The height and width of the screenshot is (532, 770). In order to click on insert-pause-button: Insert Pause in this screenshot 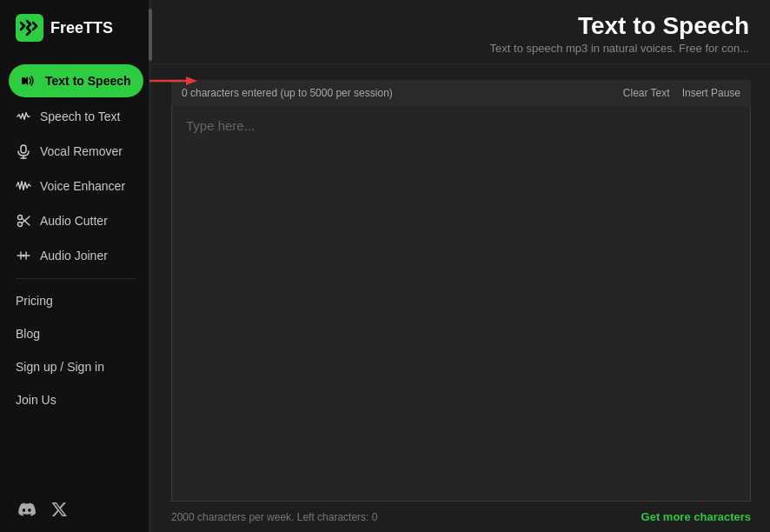, I will do `click(711, 93)`.